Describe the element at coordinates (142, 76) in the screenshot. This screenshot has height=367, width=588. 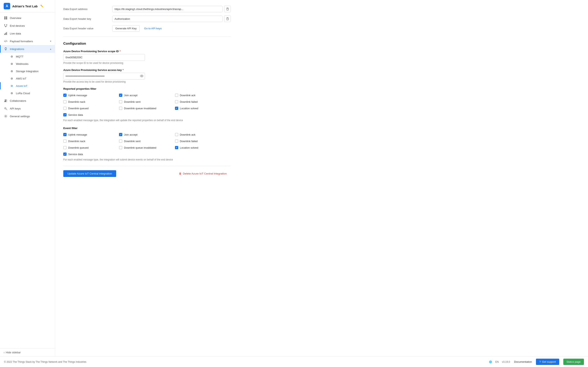
I see `password-toggle-btn` at that location.